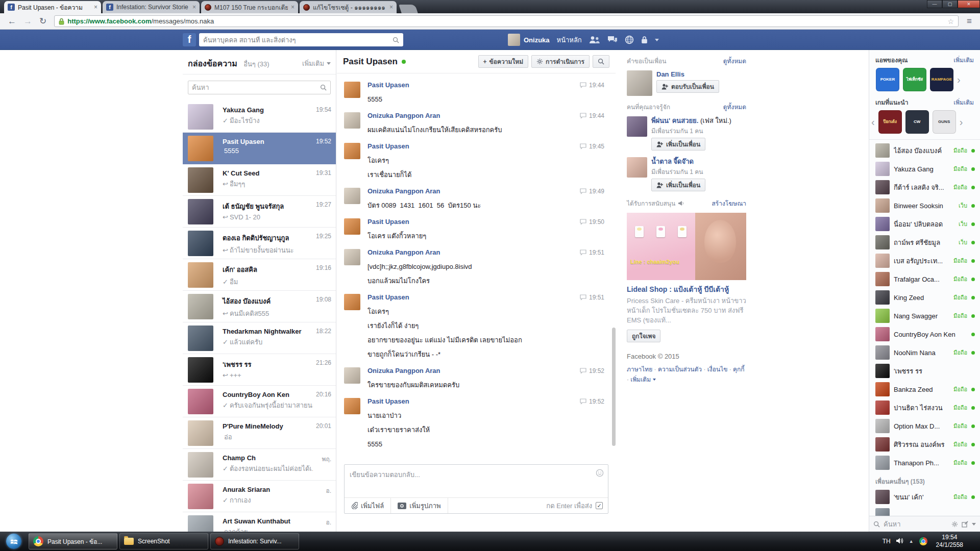 The width and height of the screenshot is (980, 551). What do you see at coordinates (925, 261) in the screenshot?
I see `chat-contact: เบส อรัญประเท... มือถือ` at bounding box center [925, 261].